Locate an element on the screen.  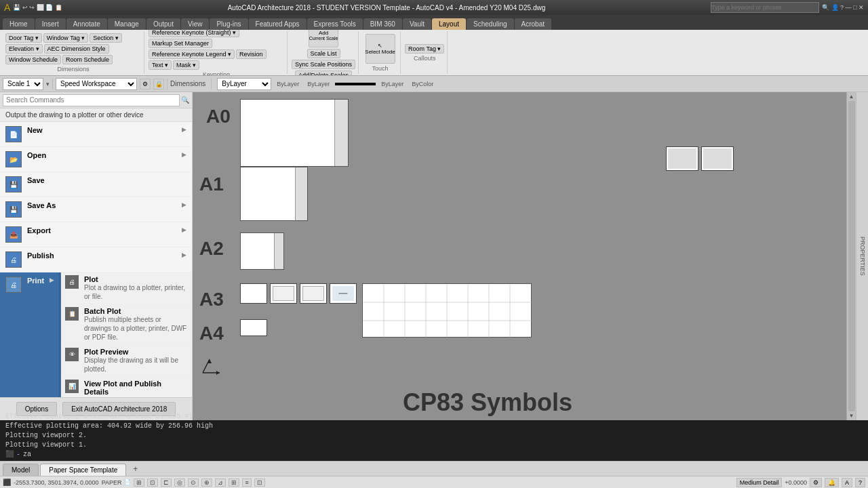
title-bar-left: A 💾 ↩ ↪ ⬜ 📄 📋 is located at coordinates (33, 7).